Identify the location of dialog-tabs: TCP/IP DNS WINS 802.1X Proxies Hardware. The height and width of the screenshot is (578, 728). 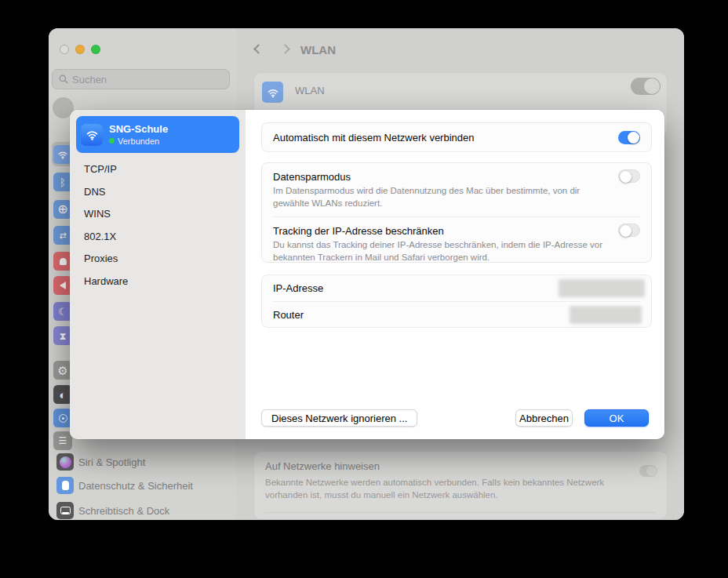
(158, 226).